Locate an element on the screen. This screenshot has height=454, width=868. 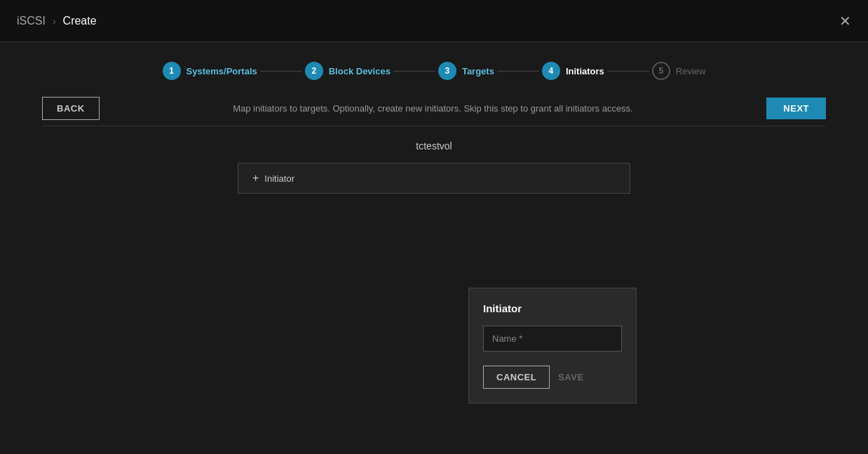
breadcrumb-iscsi: iSCSI is located at coordinates (31, 21).